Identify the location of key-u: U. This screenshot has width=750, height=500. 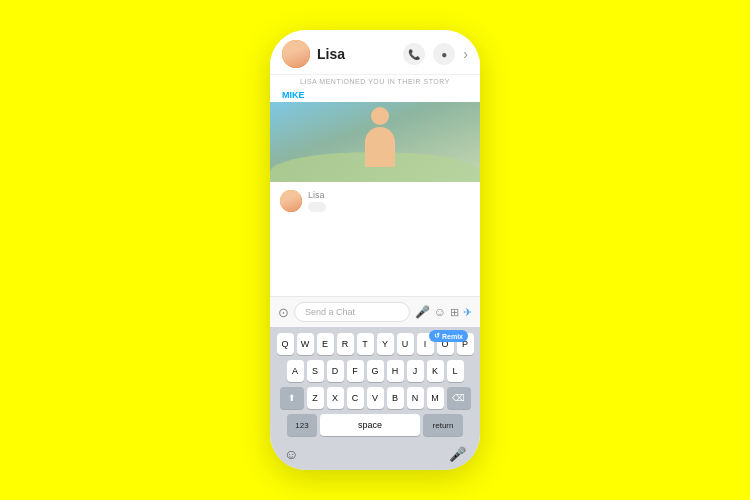
(406, 344).